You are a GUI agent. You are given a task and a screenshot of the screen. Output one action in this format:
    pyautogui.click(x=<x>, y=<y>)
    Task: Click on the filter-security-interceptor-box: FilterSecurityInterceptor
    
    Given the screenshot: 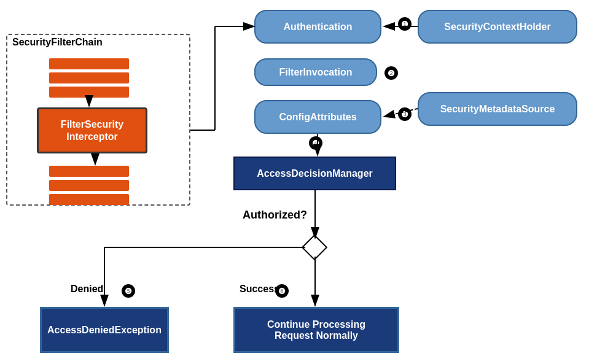 What is the action you would take?
    pyautogui.click(x=92, y=130)
    